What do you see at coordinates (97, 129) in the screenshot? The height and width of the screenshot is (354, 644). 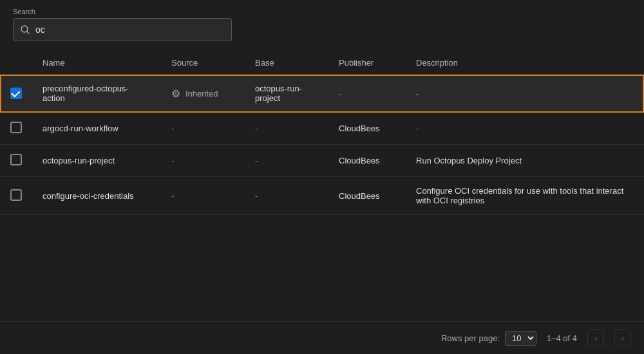 I see `row-name: argocd-run-workflow` at bounding box center [97, 129].